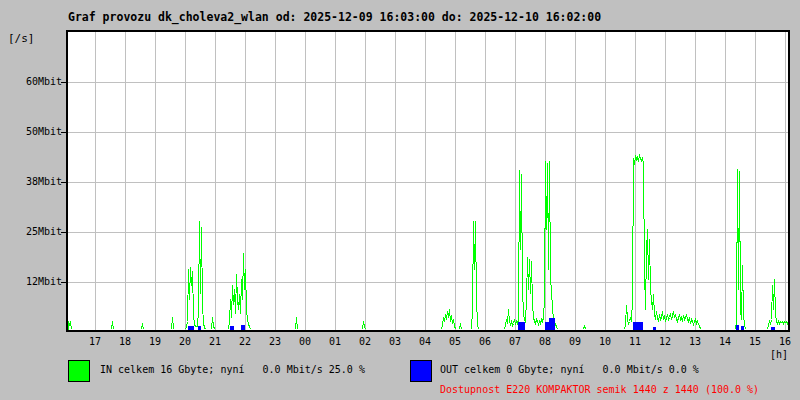 This screenshot has width=800, height=400. I want to click on legend-in-swatch, so click(79, 371).